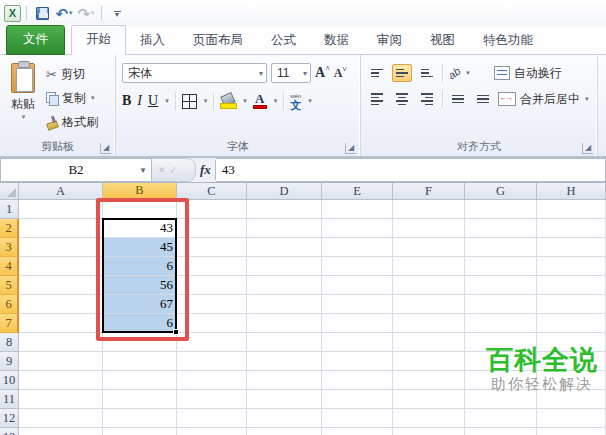 The image size is (606, 435). What do you see at coordinates (212, 380) in the screenshot?
I see `cell-C10` at bounding box center [212, 380].